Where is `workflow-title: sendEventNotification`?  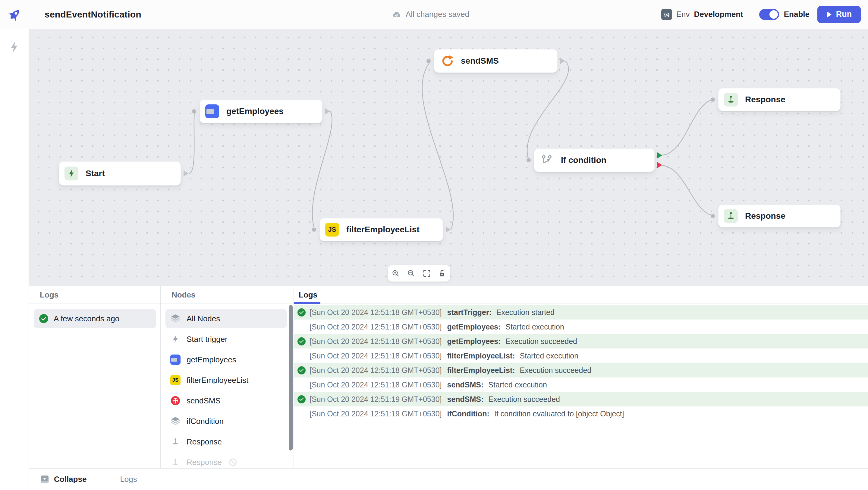
workflow-title: sendEventNotification is located at coordinates (93, 15).